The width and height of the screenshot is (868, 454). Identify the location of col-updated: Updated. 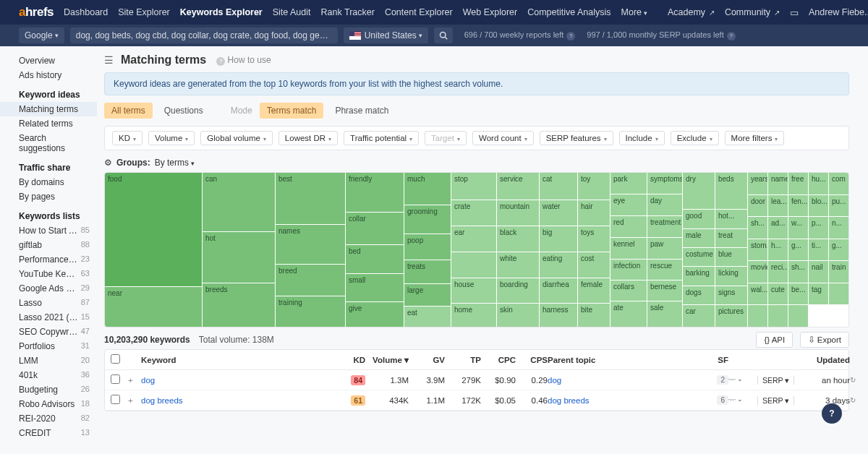
(825, 360).